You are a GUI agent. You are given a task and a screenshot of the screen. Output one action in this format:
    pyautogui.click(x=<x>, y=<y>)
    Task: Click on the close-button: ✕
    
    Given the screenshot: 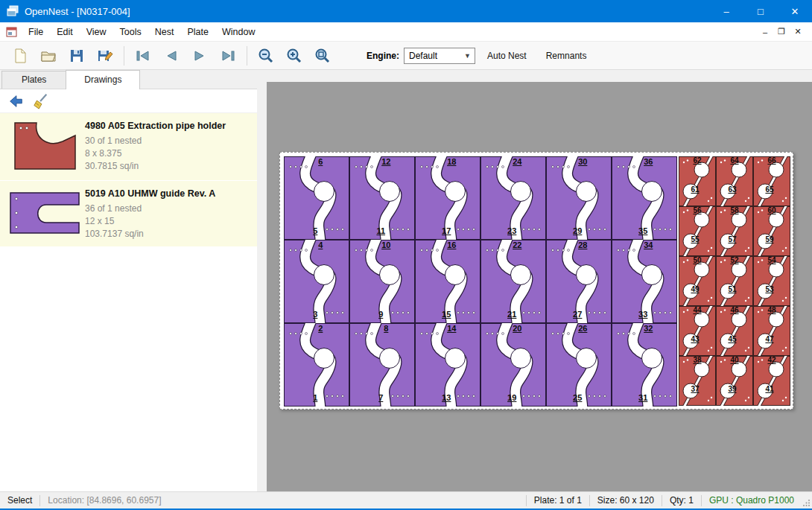 What is the action you would take?
    pyautogui.click(x=795, y=11)
    